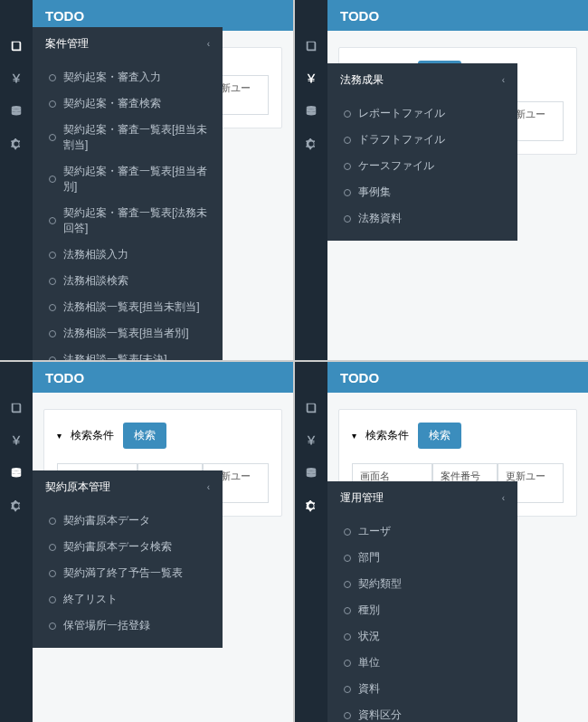 This screenshot has width=588, height=722. What do you see at coordinates (96, 255) in the screenshot?
I see `submenu-item-label: 法務相談入力` at bounding box center [96, 255].